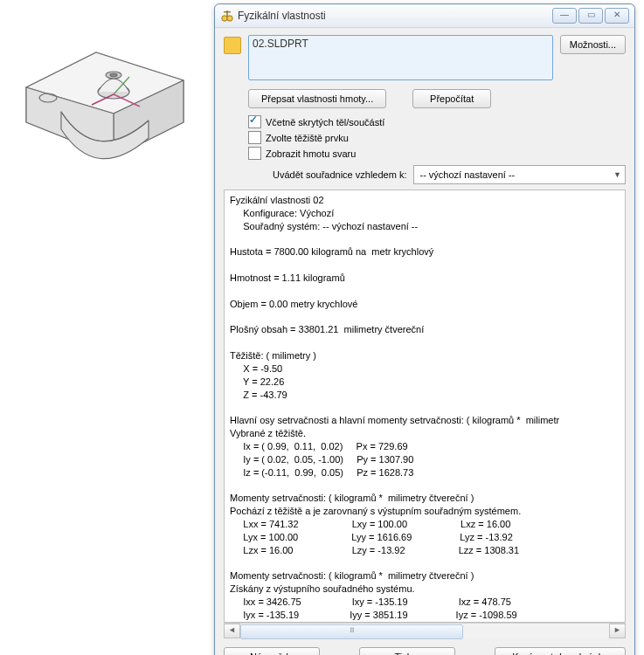 The image size is (644, 655). Describe the element at coordinates (425, 631) in the screenshot. I see `scroll-track: ⠿` at that location.